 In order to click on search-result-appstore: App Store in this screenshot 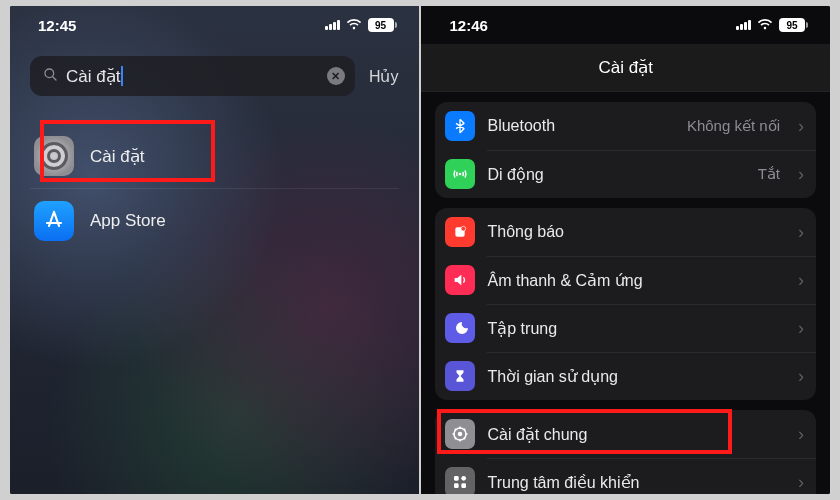, I will do `click(214, 221)`.